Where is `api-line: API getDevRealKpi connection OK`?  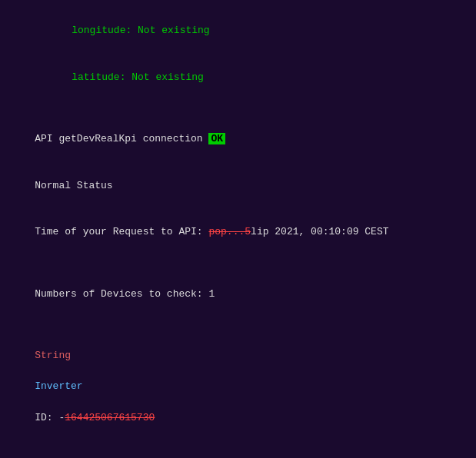 api-line: API getDevRealKpi connection OK is located at coordinates (238, 139).